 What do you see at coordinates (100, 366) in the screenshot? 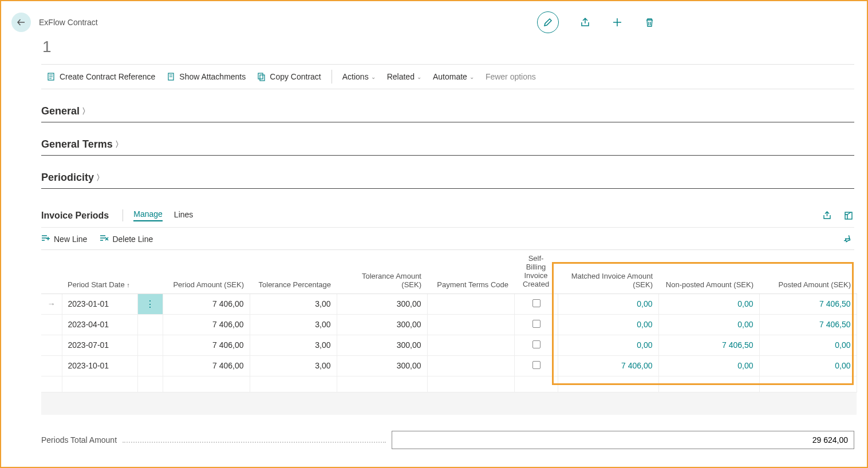
I see `cell-start-date: 2023-10-01` at bounding box center [100, 366].